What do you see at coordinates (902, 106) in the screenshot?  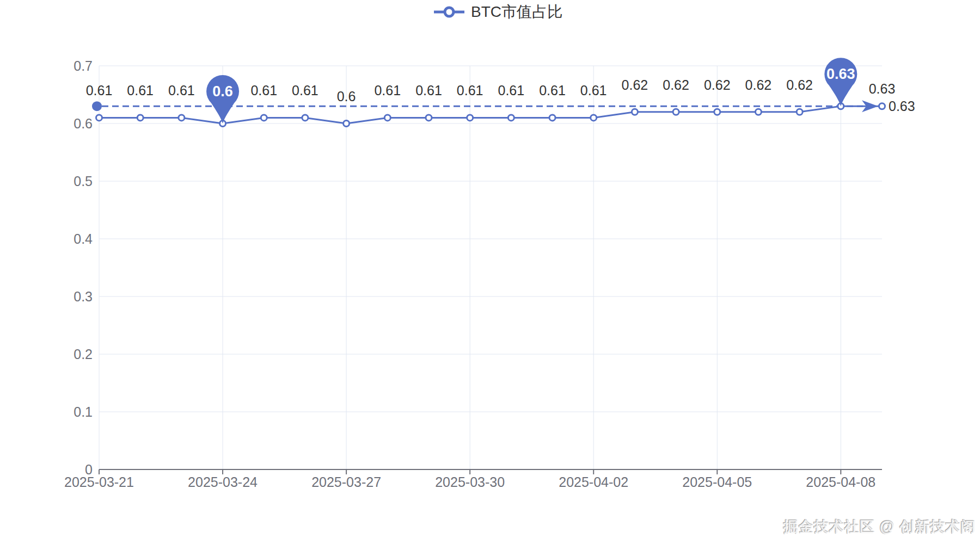 I see `mark-line-end-label: 0.63` at bounding box center [902, 106].